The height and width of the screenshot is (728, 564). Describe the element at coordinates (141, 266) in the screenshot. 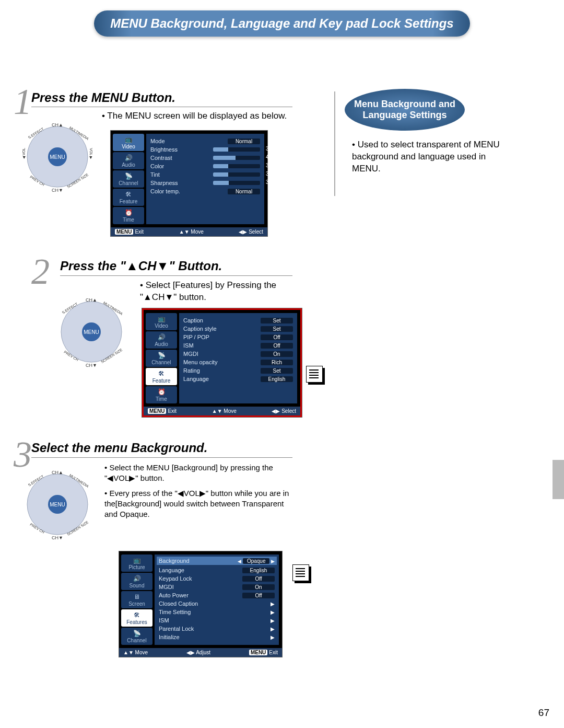

I see `step2-heading: Press the "▲CH▼" Button.` at that location.